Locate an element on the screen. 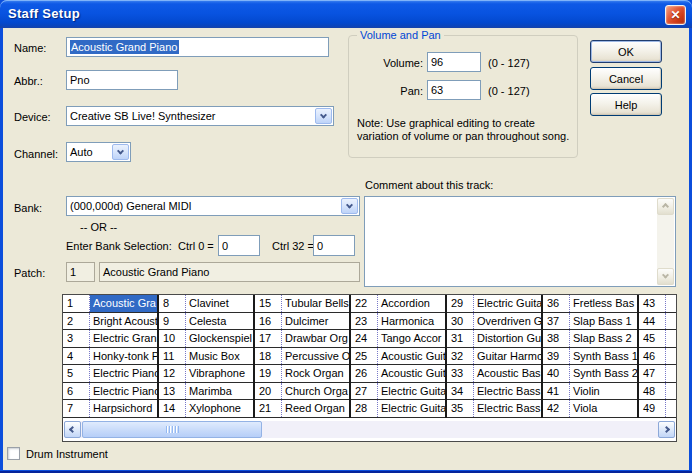 Image resolution: width=692 pixels, height=473 pixels. device-combobox: Creative SB Live! Synthesizer is located at coordinates (200, 116).